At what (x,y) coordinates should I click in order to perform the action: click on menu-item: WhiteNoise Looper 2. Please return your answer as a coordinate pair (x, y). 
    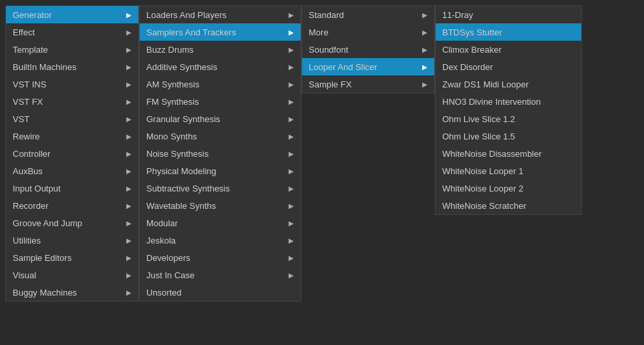
    Looking at the image, I should click on (508, 188).